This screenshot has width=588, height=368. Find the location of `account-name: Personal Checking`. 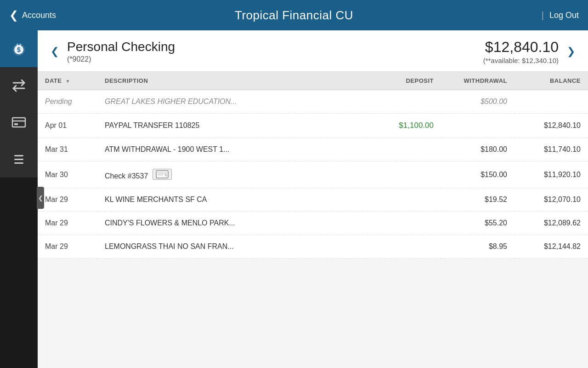

account-name: Personal Checking is located at coordinates (275, 47).